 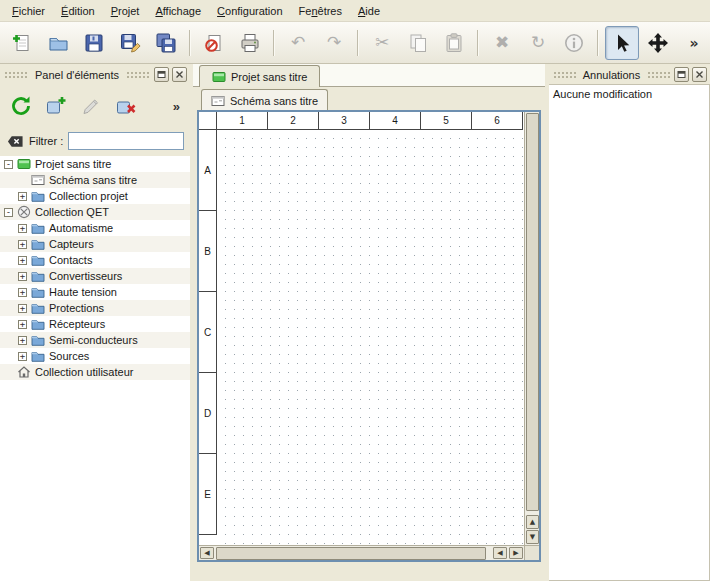 What do you see at coordinates (95, 74) in the screenshot?
I see `element-panel-titlebar: Panel d'éléments` at bounding box center [95, 74].